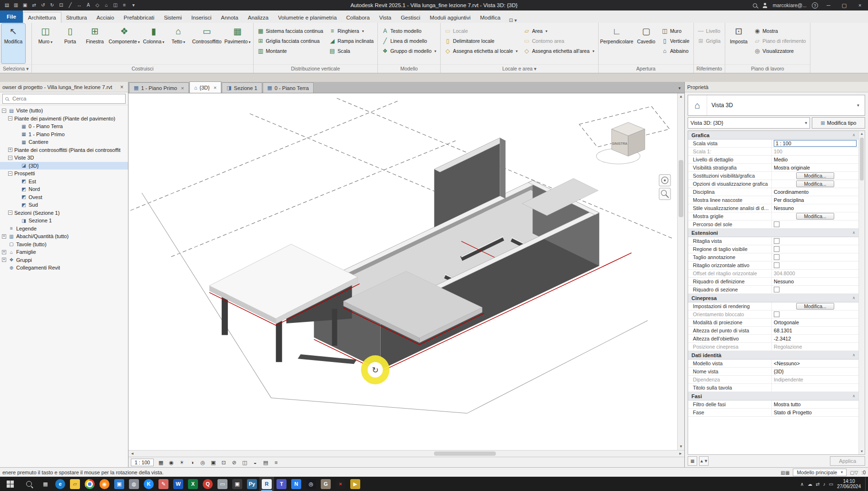 This screenshot has height=491, width=868. Describe the element at coordinates (64, 166) in the screenshot. I see `tree-item-3d: ◪{3D}` at that location.